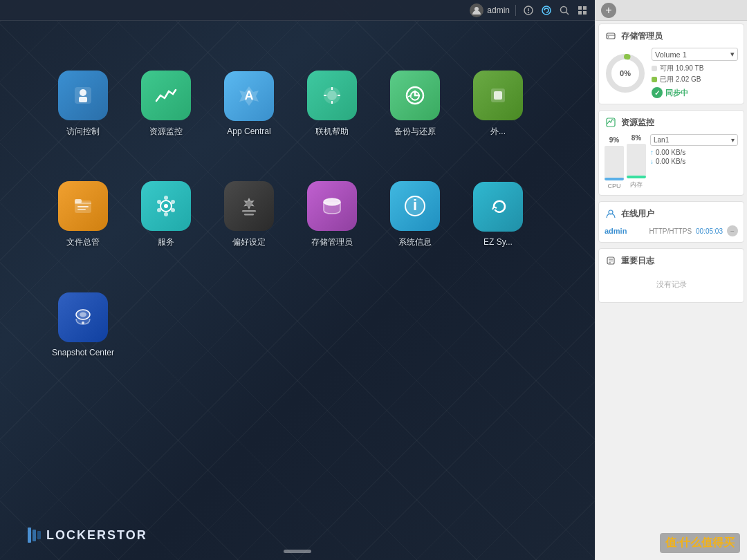  I want to click on svg-text: A, so click(249, 95).